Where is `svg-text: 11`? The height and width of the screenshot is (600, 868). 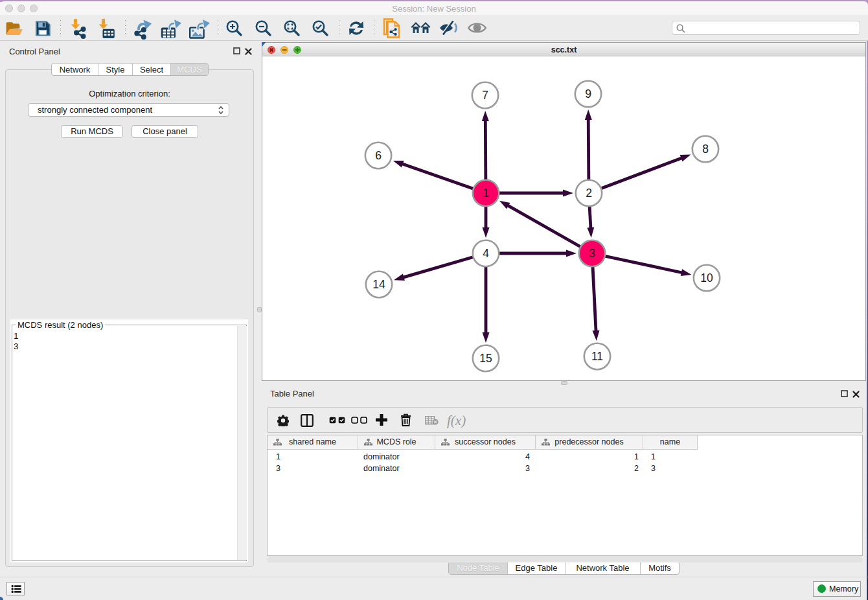 svg-text: 11 is located at coordinates (597, 356).